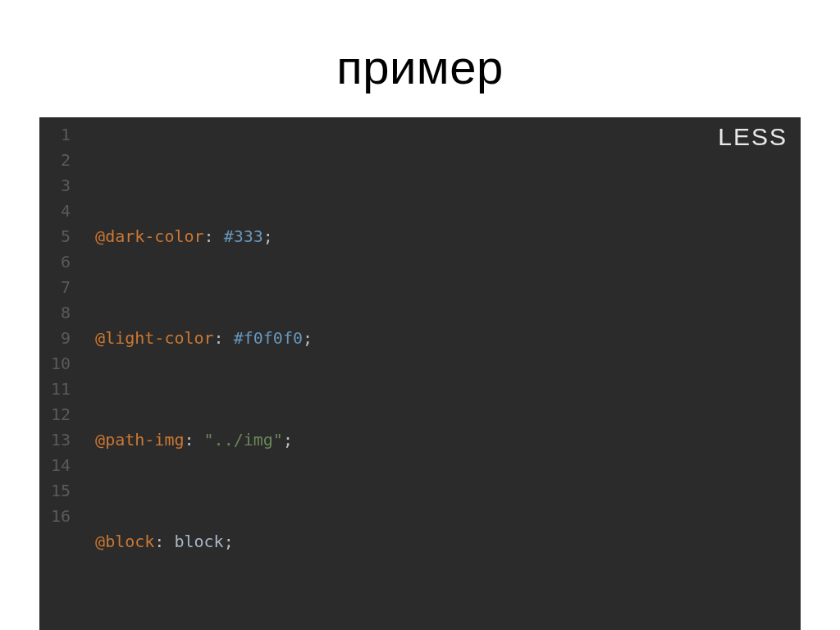 The image size is (840, 630). What do you see at coordinates (442, 236) in the screenshot?
I see `code-line: @dark-color: #333;` at bounding box center [442, 236].